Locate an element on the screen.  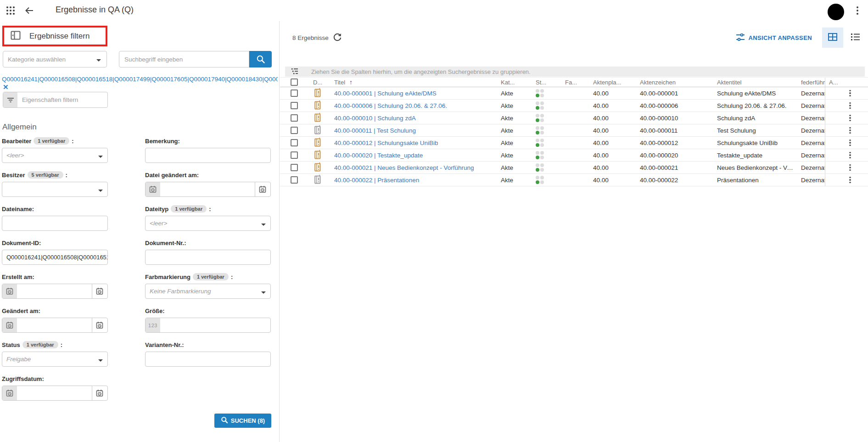
titel-cell: 40.00-000022 | Präsentationen is located at coordinates (412, 180).